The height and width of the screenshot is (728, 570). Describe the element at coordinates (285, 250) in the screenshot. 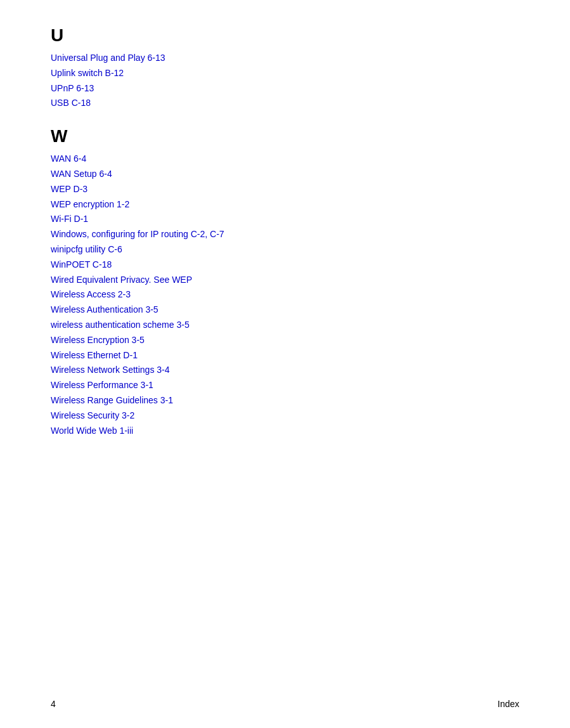

I see `index-entry: winipcfg utility C-6` at that location.